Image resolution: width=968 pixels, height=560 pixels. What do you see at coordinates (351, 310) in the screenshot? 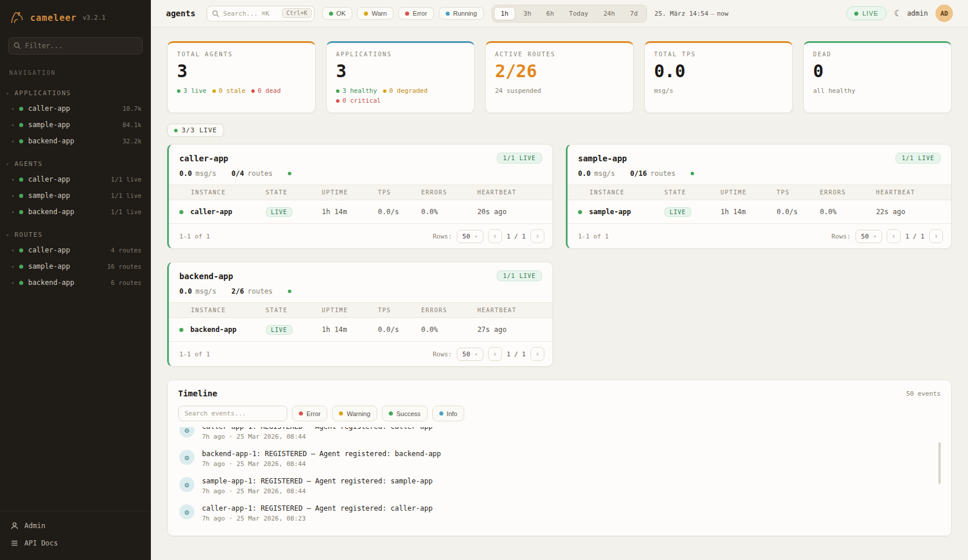
I see `col-uptime: UPTIME` at bounding box center [351, 310].